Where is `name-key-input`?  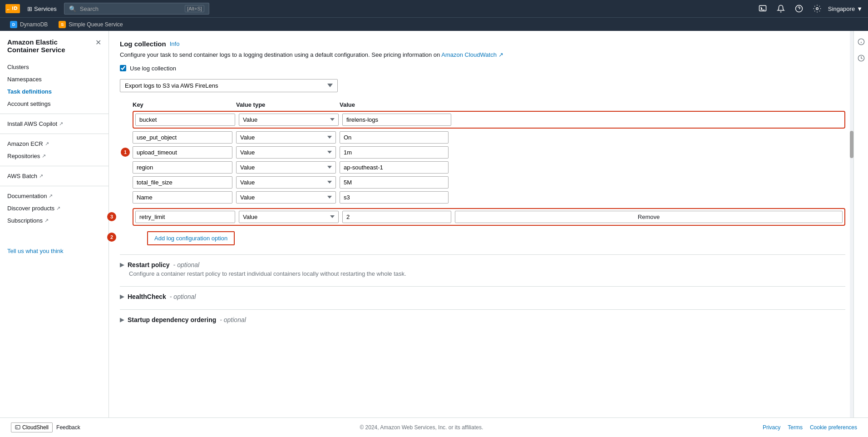 name-key-input is located at coordinates (182, 197).